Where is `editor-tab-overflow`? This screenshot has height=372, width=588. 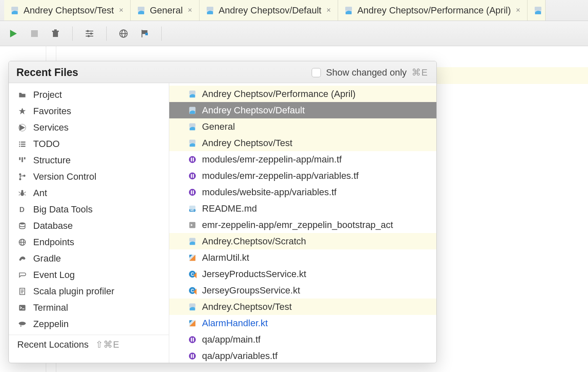
editor-tab-overflow is located at coordinates (537, 10).